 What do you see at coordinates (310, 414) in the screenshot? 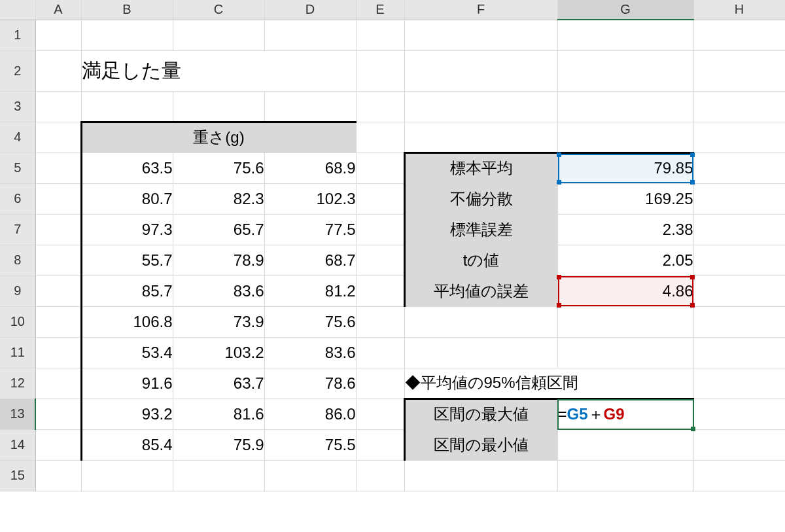
I see `weight-cell: 86.0` at bounding box center [310, 414].